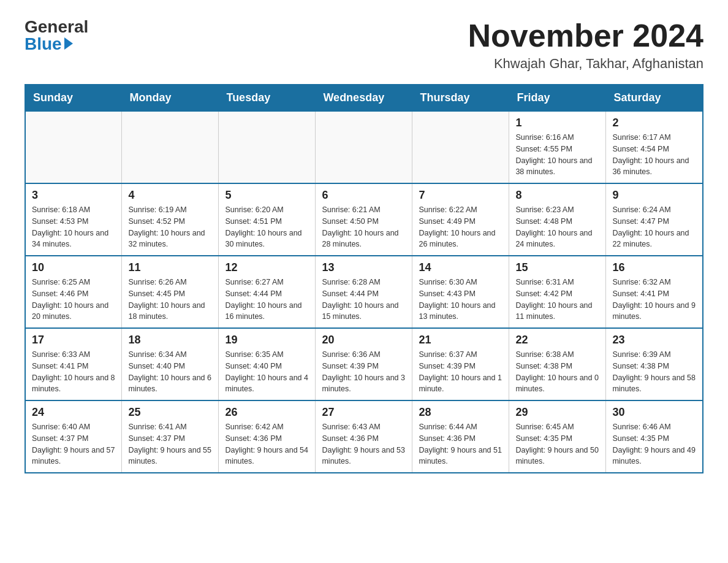  Describe the element at coordinates (267, 220) in the screenshot. I see `calendar-cell: 5Sunrise: 6:20 AMSunset: 4:51 PMDaylight…` at that location.